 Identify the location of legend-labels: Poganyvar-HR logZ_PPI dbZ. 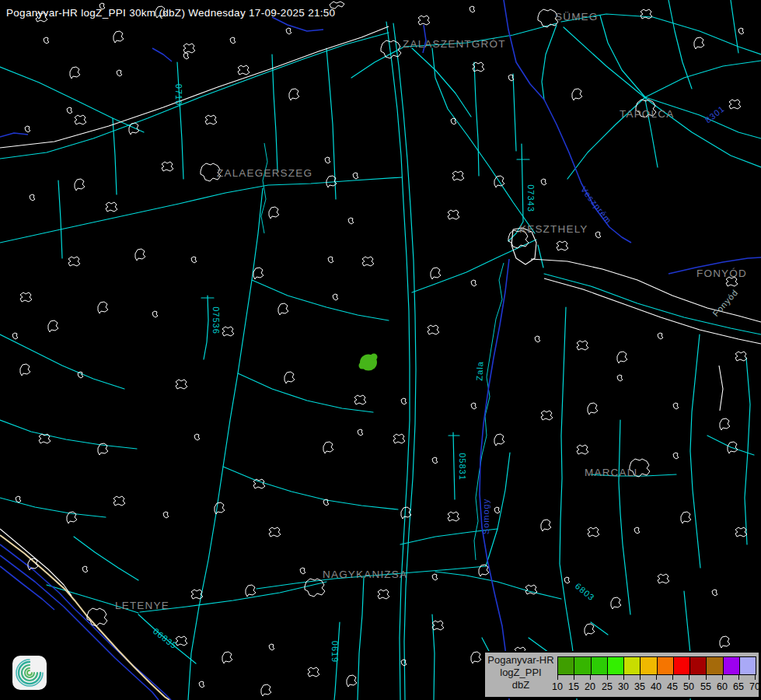
(521, 673).